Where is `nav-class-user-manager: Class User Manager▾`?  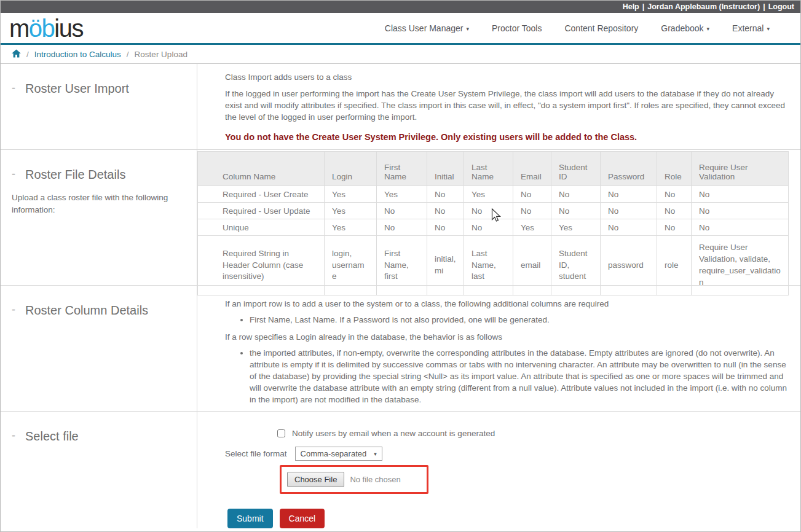 nav-class-user-manager: Class User Manager▾ is located at coordinates (427, 28).